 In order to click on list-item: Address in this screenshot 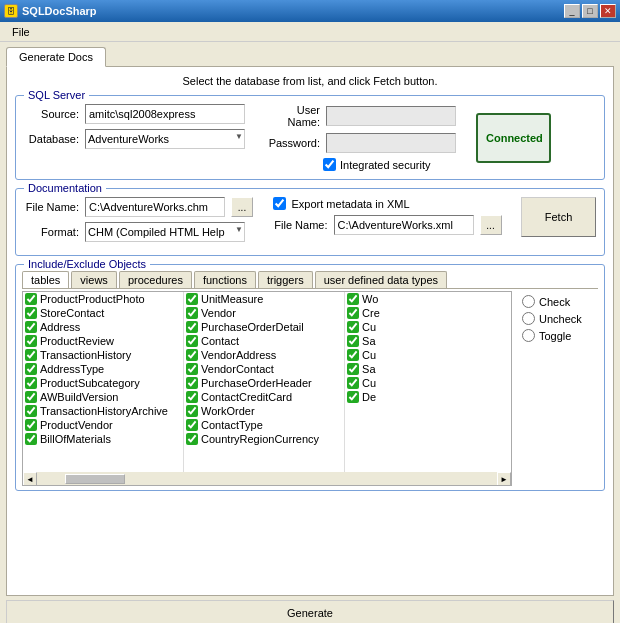, I will do `click(103, 327)`.